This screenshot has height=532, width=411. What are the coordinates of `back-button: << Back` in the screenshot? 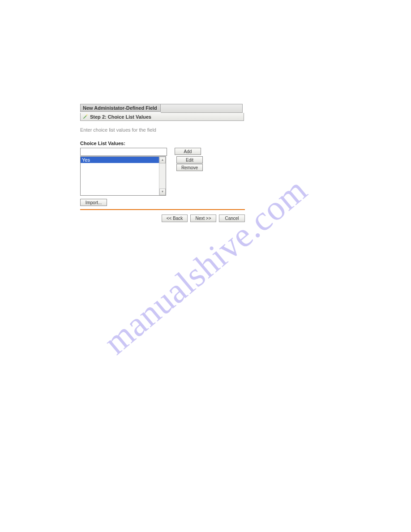 It's located at (175, 219).